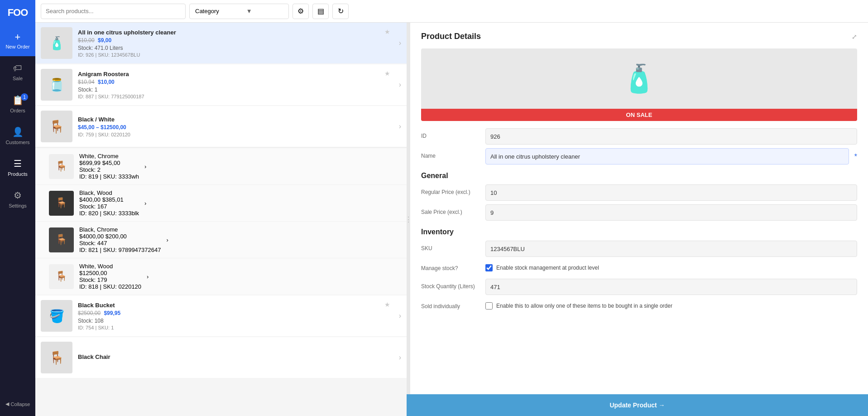  Describe the element at coordinates (235, 44) in the screenshot. I see `product-info: All in one citrus upholstery cleaner $10…` at that location.